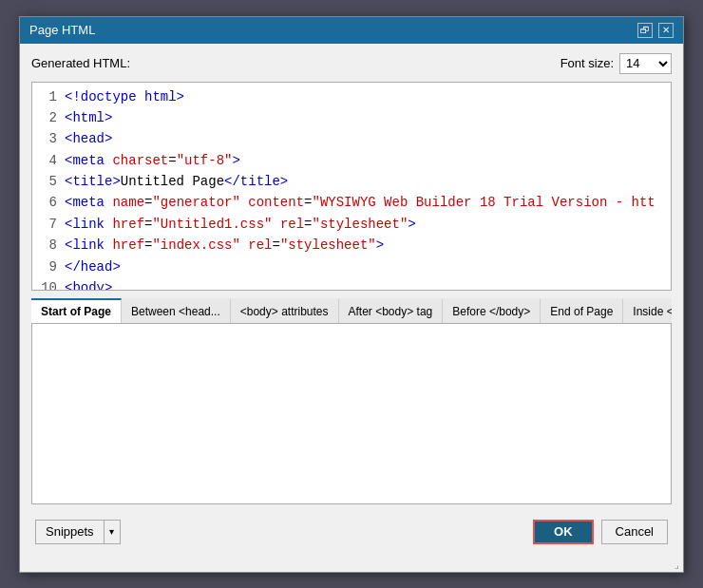 The width and height of the screenshot is (703, 588). Describe the element at coordinates (112, 532) in the screenshot. I see `snippets-dropdown-icon: ▾` at that location.